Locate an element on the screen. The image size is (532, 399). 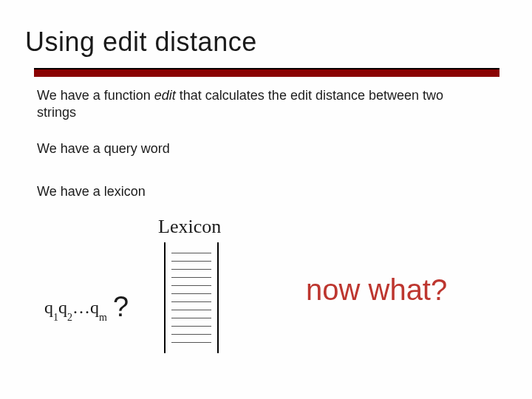
body-line-1-emph: edit is located at coordinates (166, 95).